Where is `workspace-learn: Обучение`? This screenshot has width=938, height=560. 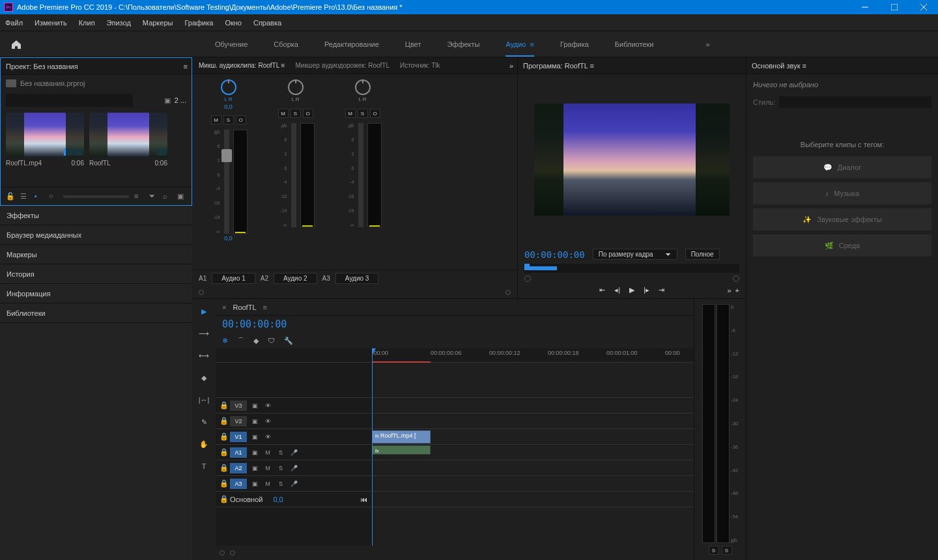 workspace-learn: Обучение is located at coordinates (231, 44).